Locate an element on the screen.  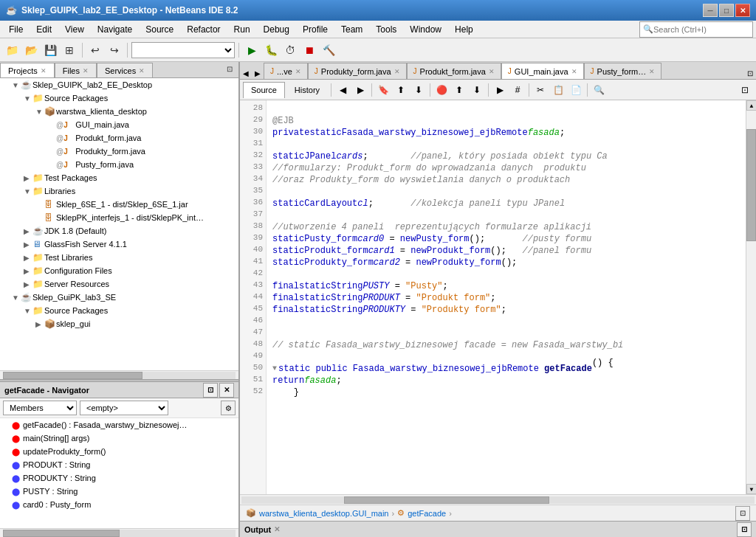
tab-right-controls: ⊡ is located at coordinates (750, 74).